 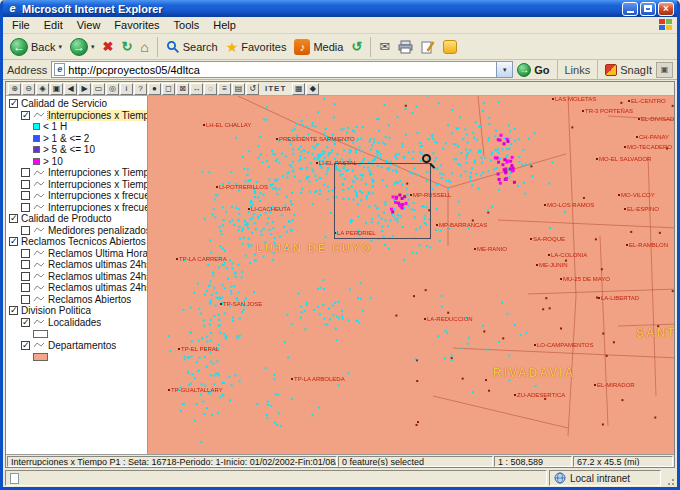 What do you see at coordinates (56, 89) in the screenshot?
I see `full-extent-tool-button: ▣` at bounding box center [56, 89].